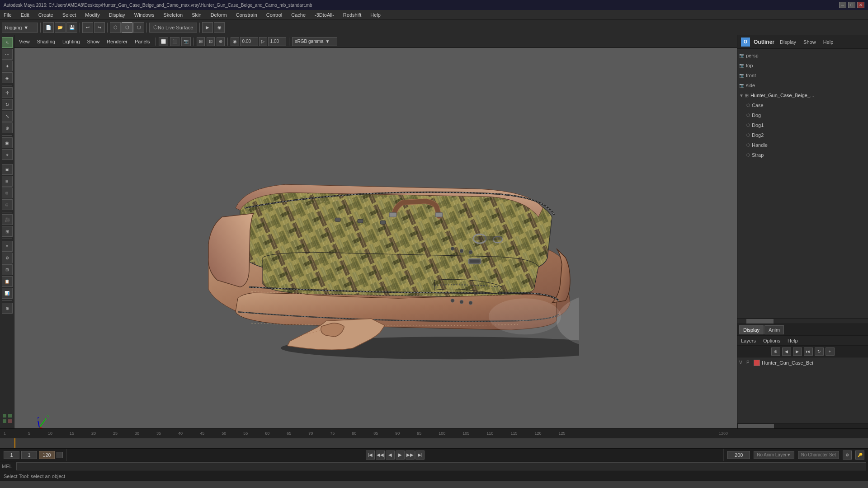 This screenshot has width=868, height=488. Describe the element at coordinates (739, 455) in the screenshot. I see `end-frame-input` at that location.